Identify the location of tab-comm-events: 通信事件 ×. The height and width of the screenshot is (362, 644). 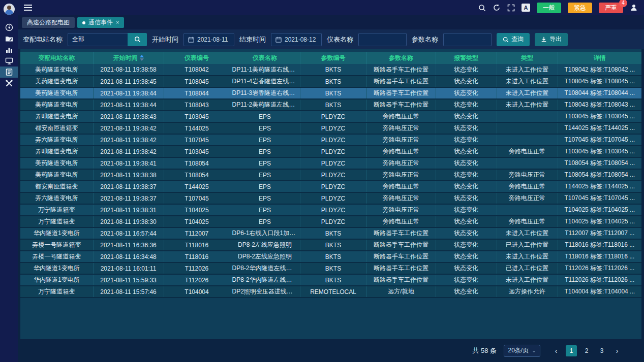
(101, 22).